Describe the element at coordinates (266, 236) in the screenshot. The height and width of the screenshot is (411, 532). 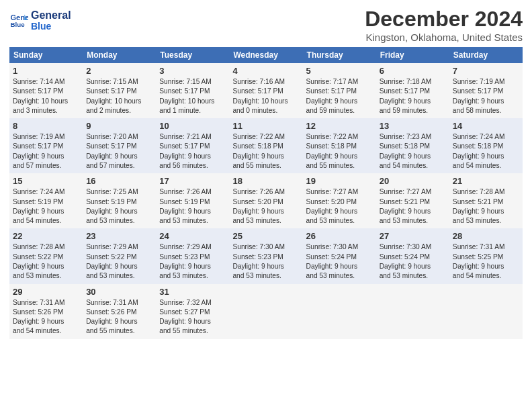
I see `day-number: 25` at that location.